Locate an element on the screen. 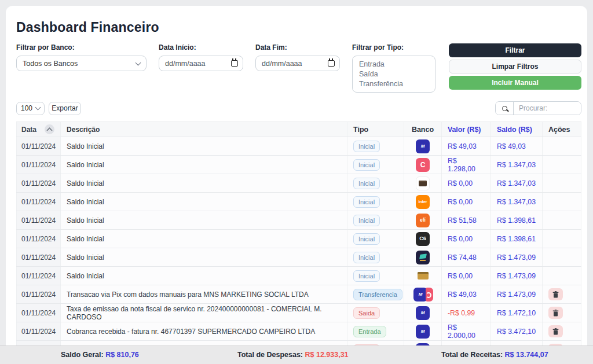 The width and height of the screenshot is (593, 364). type-option-saida: Saída is located at coordinates (394, 74).